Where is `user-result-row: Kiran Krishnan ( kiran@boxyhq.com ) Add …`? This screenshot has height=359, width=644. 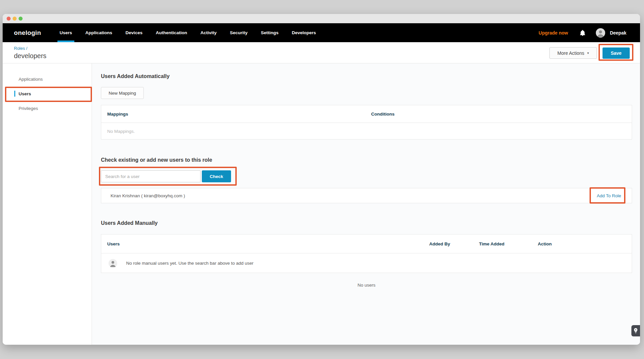 user-result-row: Kiran Krishnan ( kiran@boxyhq.com ) Add … is located at coordinates (366, 196).